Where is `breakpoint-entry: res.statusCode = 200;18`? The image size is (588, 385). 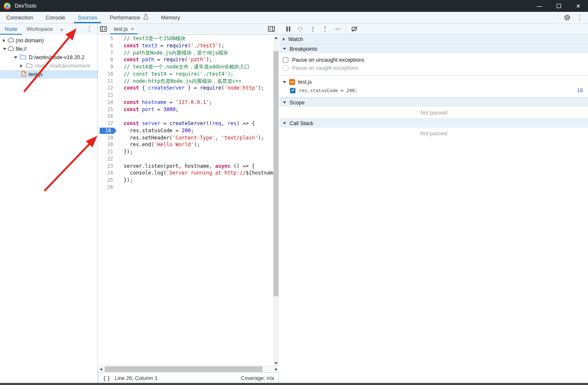
breakpoint-entry: res.statusCode = 200;18 is located at coordinates (434, 90).